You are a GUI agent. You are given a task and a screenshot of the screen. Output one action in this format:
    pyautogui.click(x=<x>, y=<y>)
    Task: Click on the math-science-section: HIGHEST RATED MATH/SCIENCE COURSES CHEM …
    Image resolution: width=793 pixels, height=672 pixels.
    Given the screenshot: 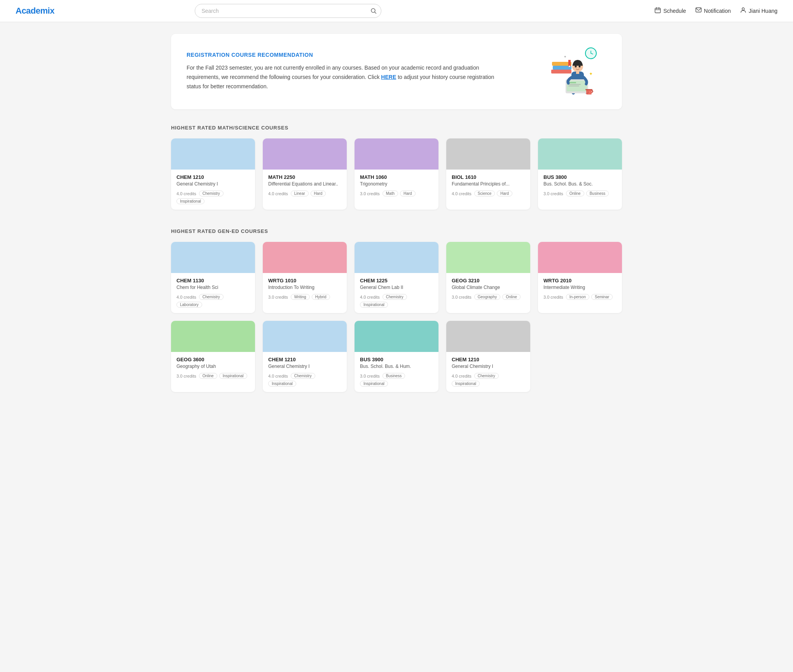 What is the action you would take?
    pyautogui.click(x=396, y=167)
    